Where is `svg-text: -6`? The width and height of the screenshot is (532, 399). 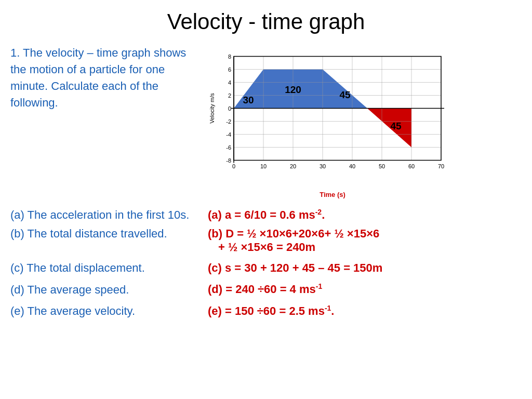
svg-text: -6 is located at coordinates (229, 148).